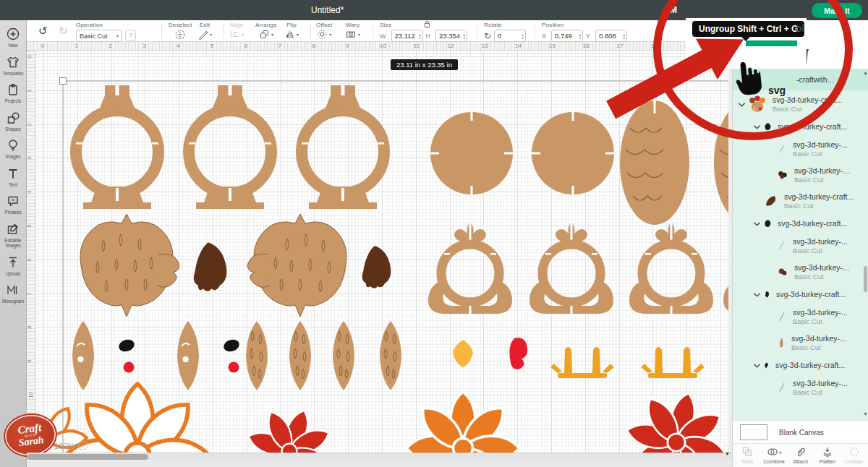 The width and height of the screenshot is (868, 467). Describe the element at coordinates (379, 456) in the screenshot. I see `horizontal-scrollbar` at that location.